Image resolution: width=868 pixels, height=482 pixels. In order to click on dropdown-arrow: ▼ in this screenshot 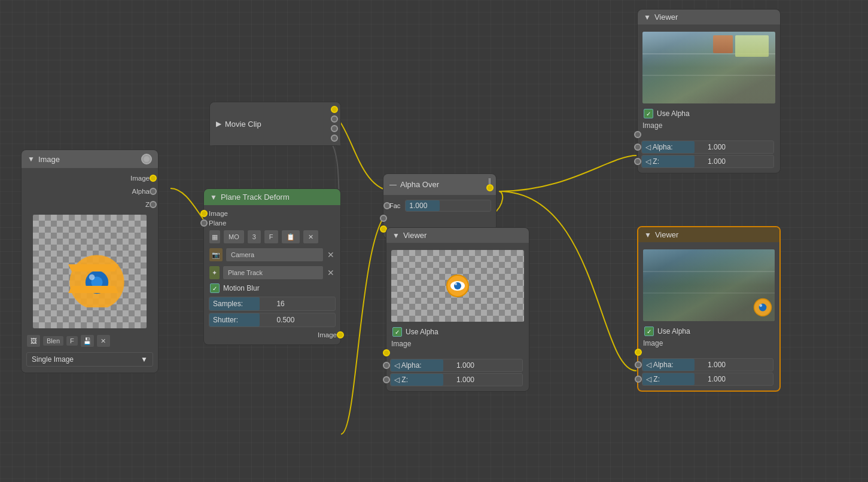, I will do `click(144, 359)`.